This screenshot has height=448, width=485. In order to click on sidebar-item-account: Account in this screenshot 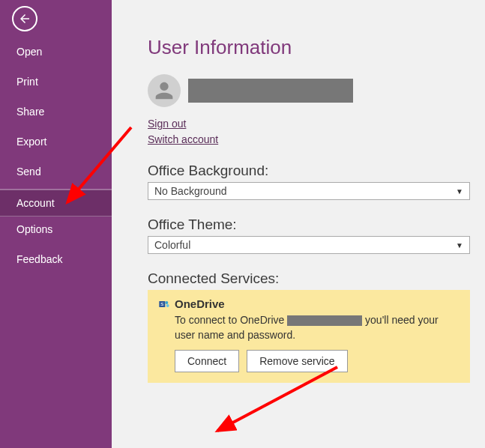, I will do `click(55, 203)`.